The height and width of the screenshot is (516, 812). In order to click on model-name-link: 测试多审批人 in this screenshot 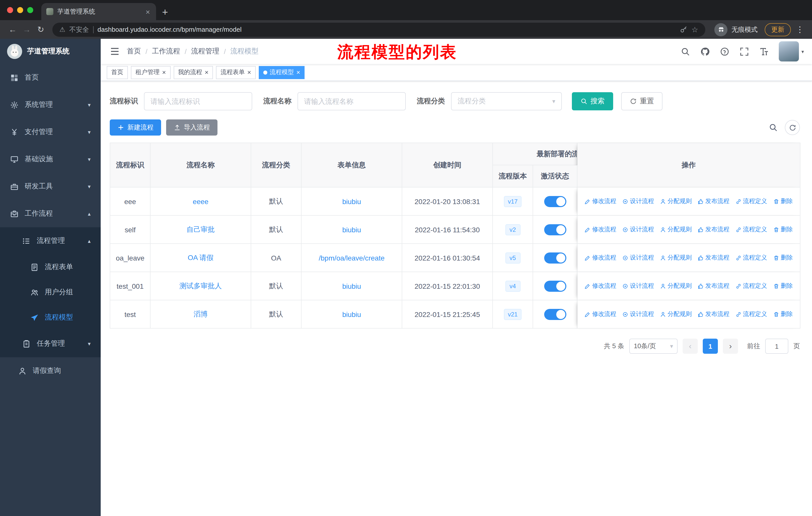, I will do `click(201, 286)`.